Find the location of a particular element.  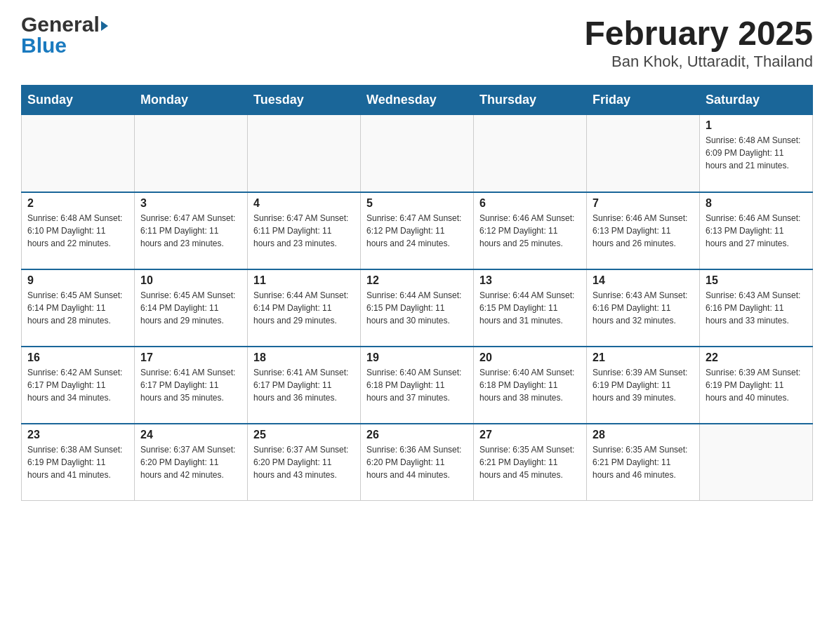

day-number: 16 is located at coordinates (78, 358).